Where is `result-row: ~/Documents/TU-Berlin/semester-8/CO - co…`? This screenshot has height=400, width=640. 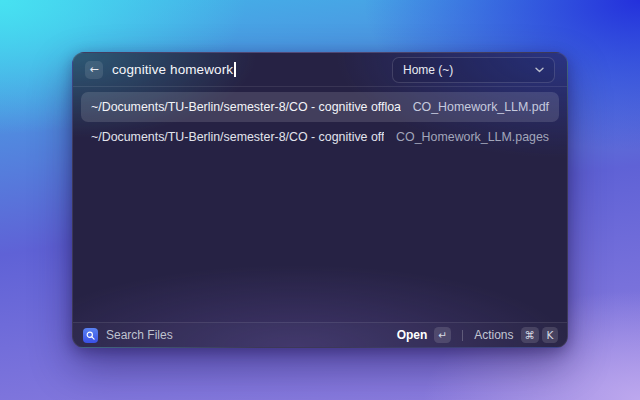
result-row: ~/Documents/TU-Berlin/semester-8/CO - co… is located at coordinates (320, 137).